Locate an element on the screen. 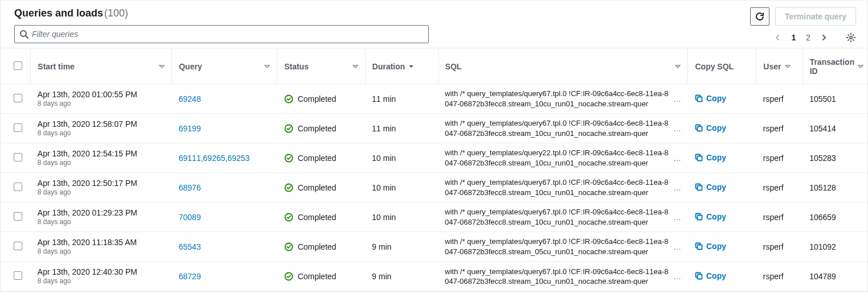  header-query: Query is located at coordinates (224, 66).